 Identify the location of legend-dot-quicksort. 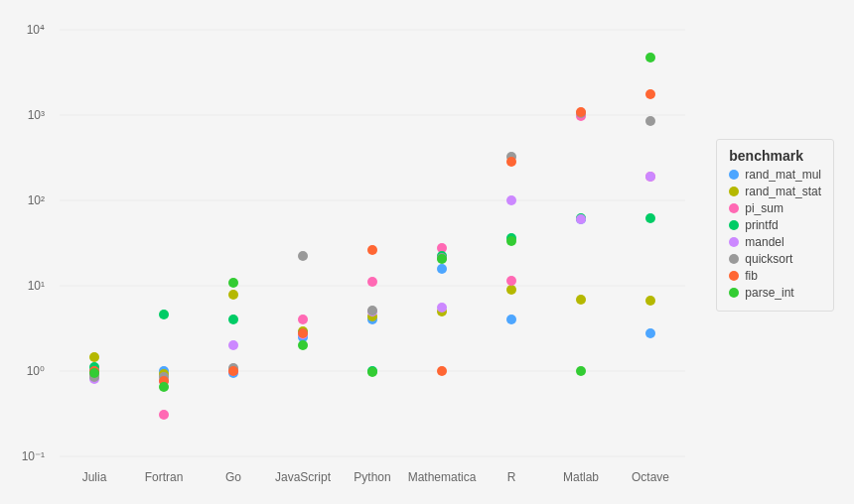
(734, 259).